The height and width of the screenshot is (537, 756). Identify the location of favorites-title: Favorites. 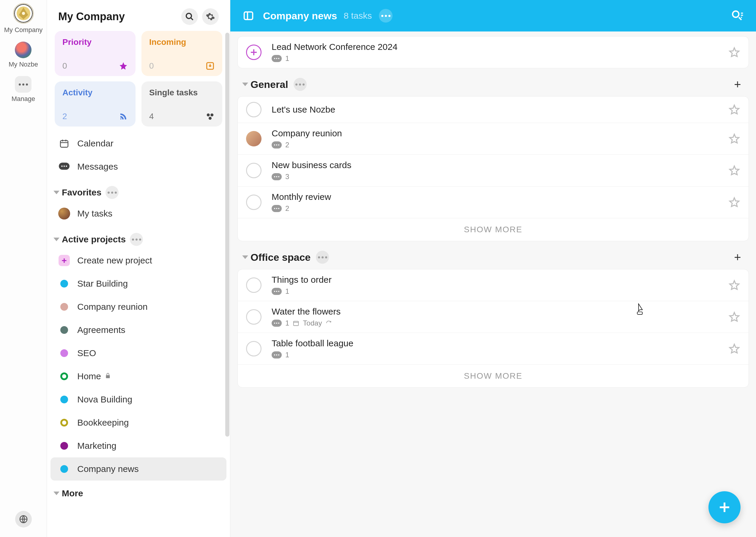
(81, 192).